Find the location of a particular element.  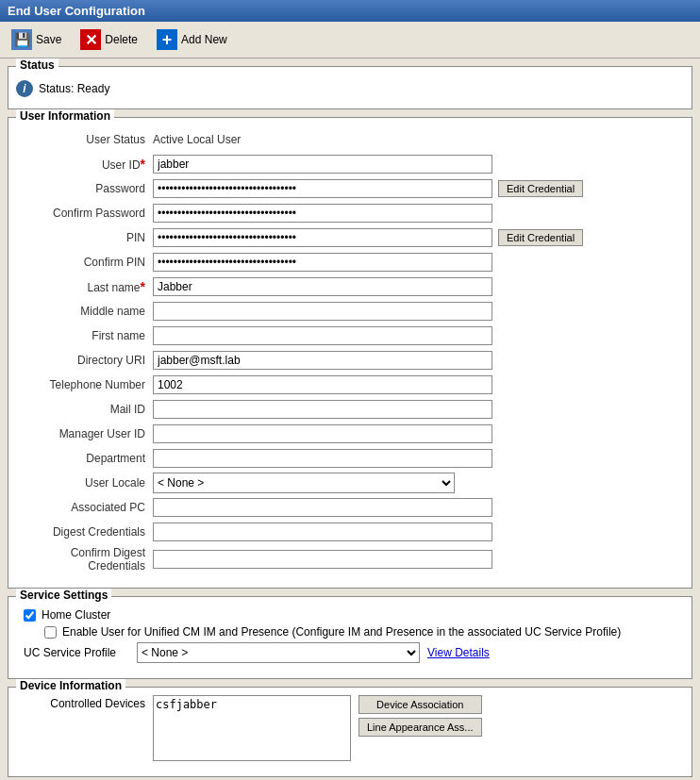

status-section-title: Status is located at coordinates (38, 65).